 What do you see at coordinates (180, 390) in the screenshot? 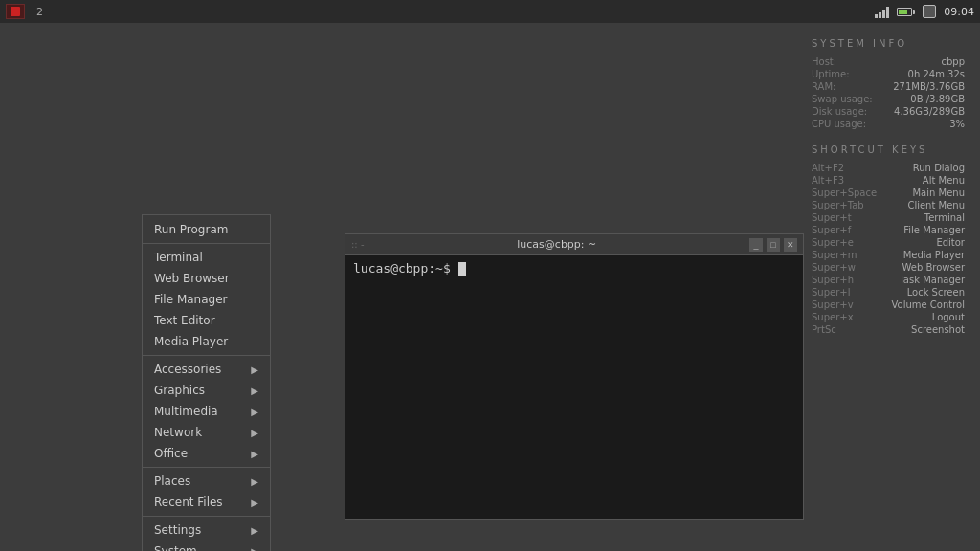
I see `menu-graphics-label: Graphics` at bounding box center [180, 390].